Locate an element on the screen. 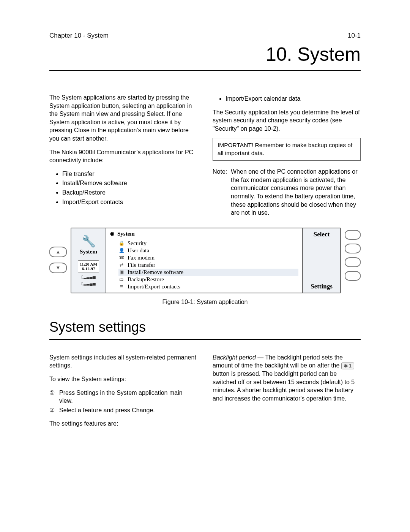  device-date: 6-12-97 is located at coordinates (88, 269).